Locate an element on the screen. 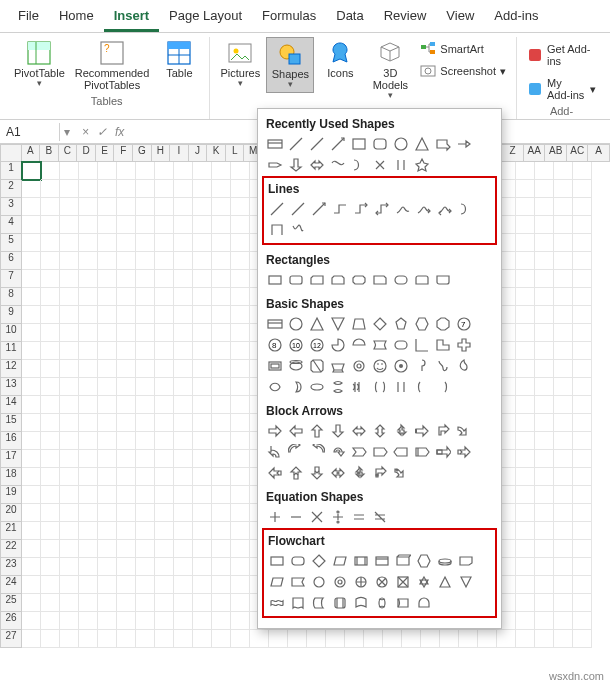  basic-shape-12: 12 is located at coordinates (317, 345).